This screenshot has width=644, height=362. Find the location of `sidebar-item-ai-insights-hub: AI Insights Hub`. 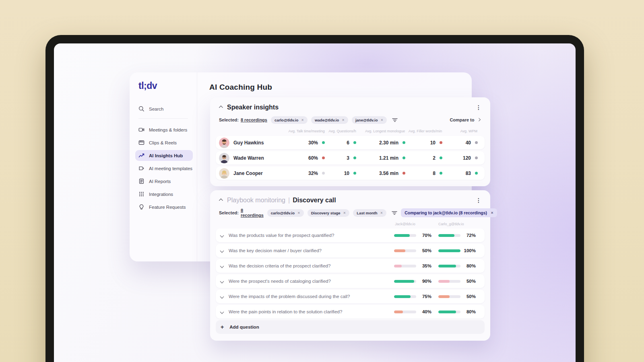

sidebar-item-ai-insights-hub: AI Insights Hub is located at coordinates (164, 155).